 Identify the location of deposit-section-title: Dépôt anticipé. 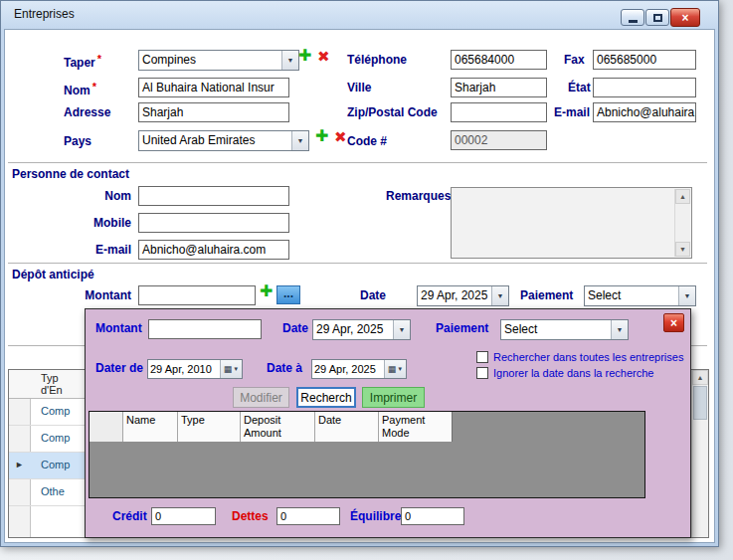
(54, 275).